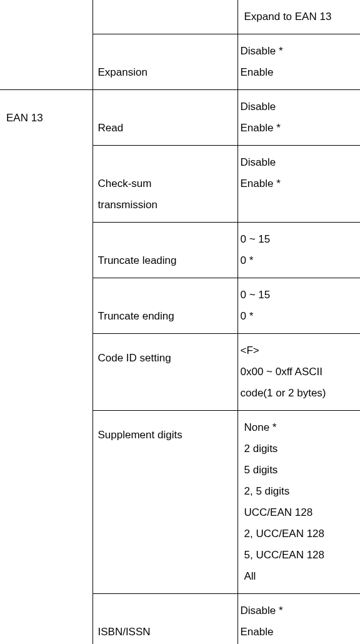 The height and width of the screenshot is (644, 360). What do you see at coordinates (165, 205) in the screenshot?
I see `setting-label-line: transmission` at bounding box center [165, 205].